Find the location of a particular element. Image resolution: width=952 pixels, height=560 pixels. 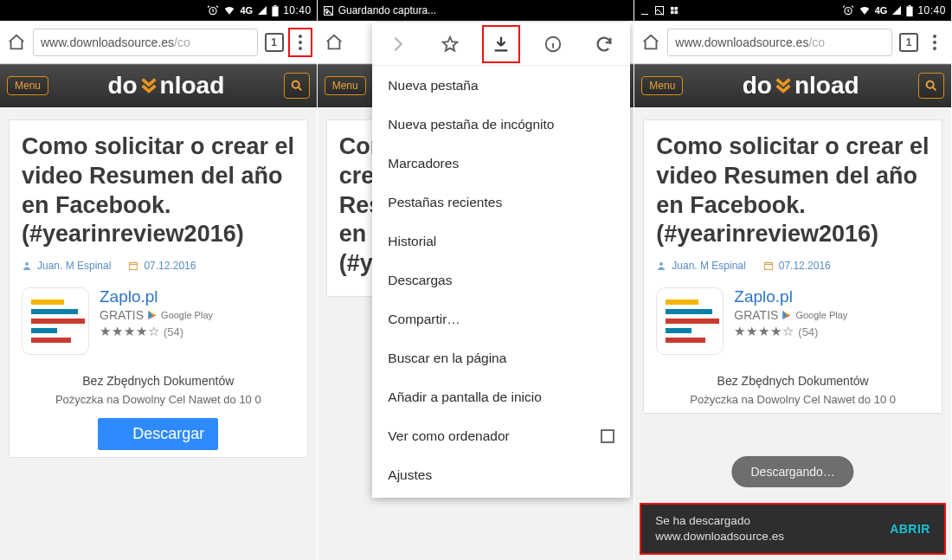

google-play-icon is located at coordinates (152, 315).